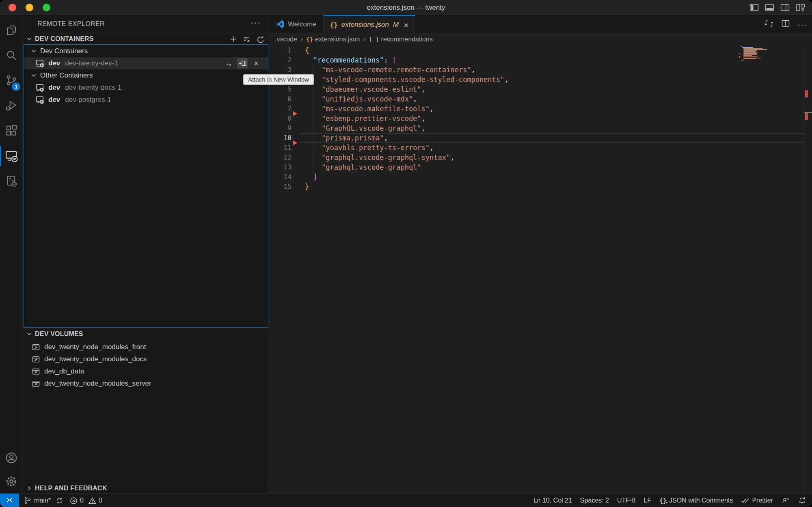 The image size is (812, 507). I want to click on volume-item: dev_twenty_node_modules_server, so click(146, 384).